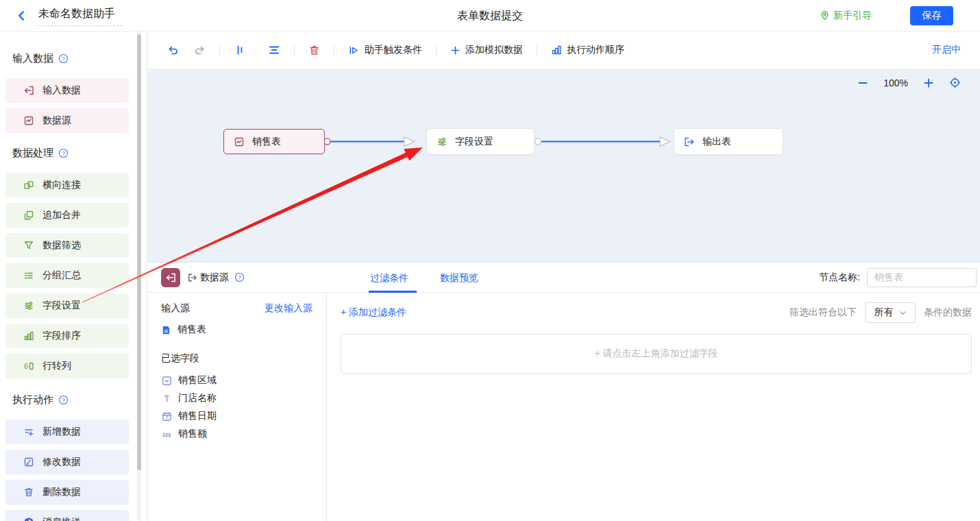 The width and height of the screenshot is (980, 521). I want to click on svg-text: T, so click(167, 398).